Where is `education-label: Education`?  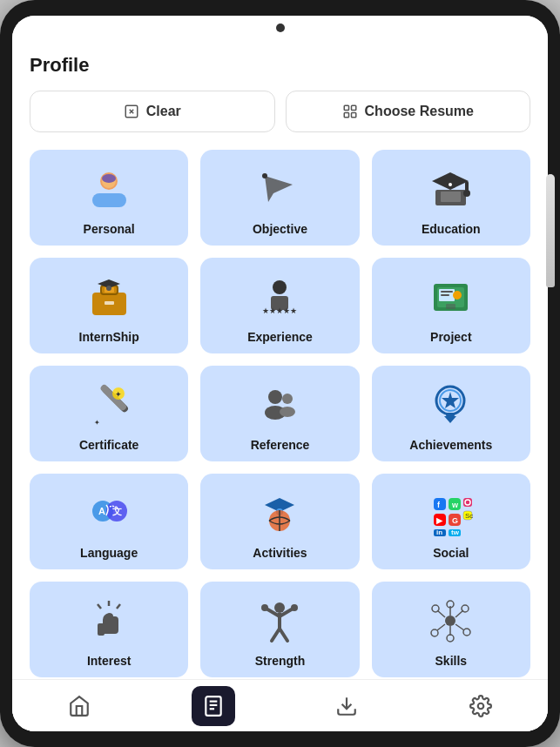
education-label: Education is located at coordinates (451, 229).